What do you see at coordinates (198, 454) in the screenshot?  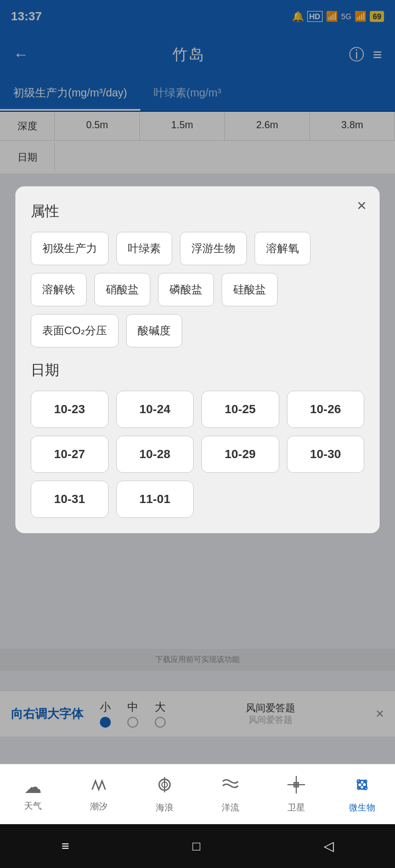 I see `date-grid: 10-23 10-24 10-25 10-26 10-27 10-28 10-2…` at bounding box center [198, 454].